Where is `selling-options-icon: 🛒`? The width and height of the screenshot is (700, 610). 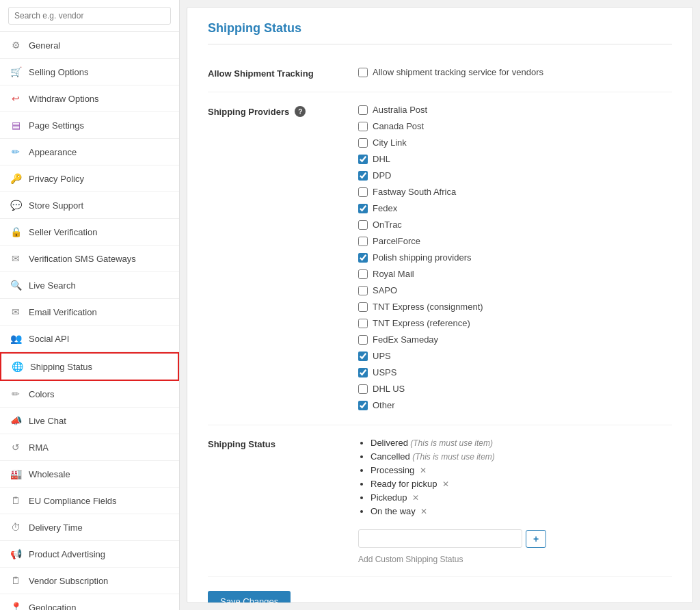 selling-options-icon: 🛒 is located at coordinates (16, 72).